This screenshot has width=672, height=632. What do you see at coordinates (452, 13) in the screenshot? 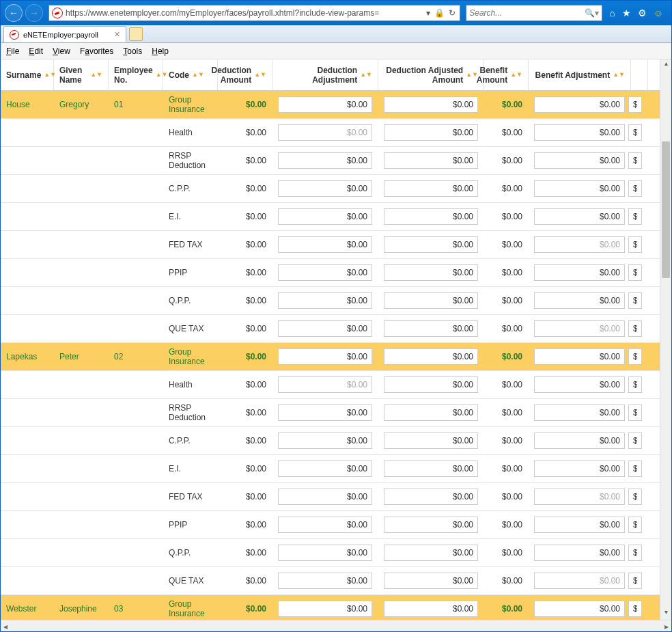
I see `refresh-icon: ↻` at bounding box center [452, 13].